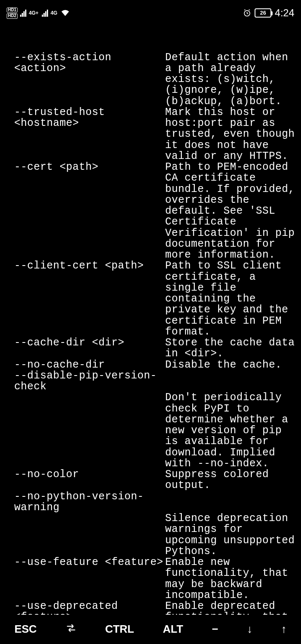 This screenshot has width=301, height=644. What do you see at coordinates (150, 629) in the screenshot?
I see `extra-keys-bar: ESC CTRL ALT − ↓ ↑` at bounding box center [150, 629].